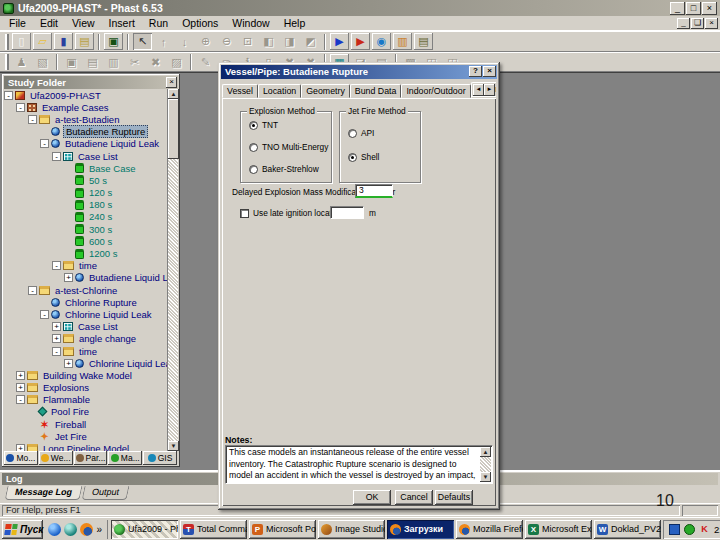  I want to click on tree-item-angle-change: +angle change, so click(91, 339).